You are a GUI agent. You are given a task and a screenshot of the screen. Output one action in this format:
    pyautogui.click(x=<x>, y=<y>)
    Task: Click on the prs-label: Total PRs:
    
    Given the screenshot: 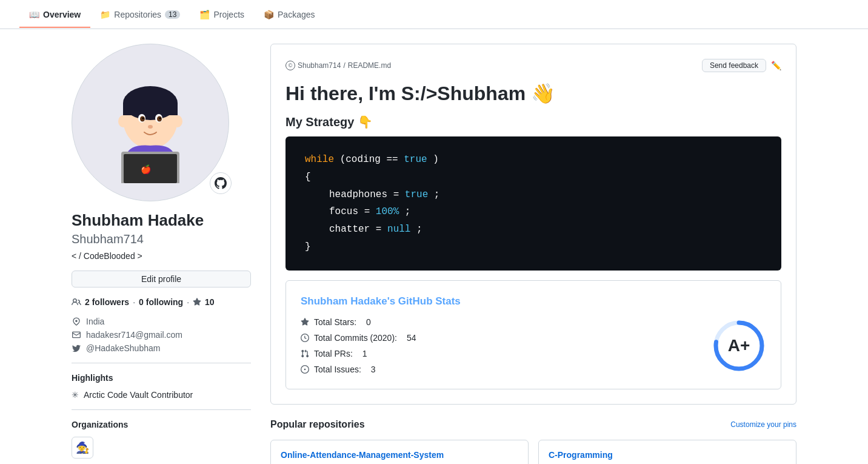 What is the action you would take?
    pyautogui.click(x=333, y=354)
    